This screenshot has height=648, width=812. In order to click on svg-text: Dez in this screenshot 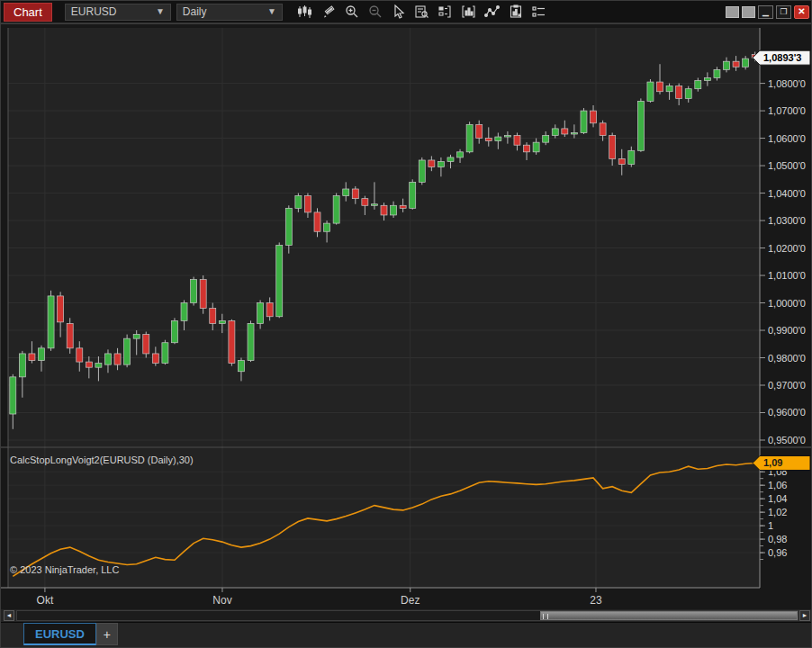, I will do `click(411, 600)`.